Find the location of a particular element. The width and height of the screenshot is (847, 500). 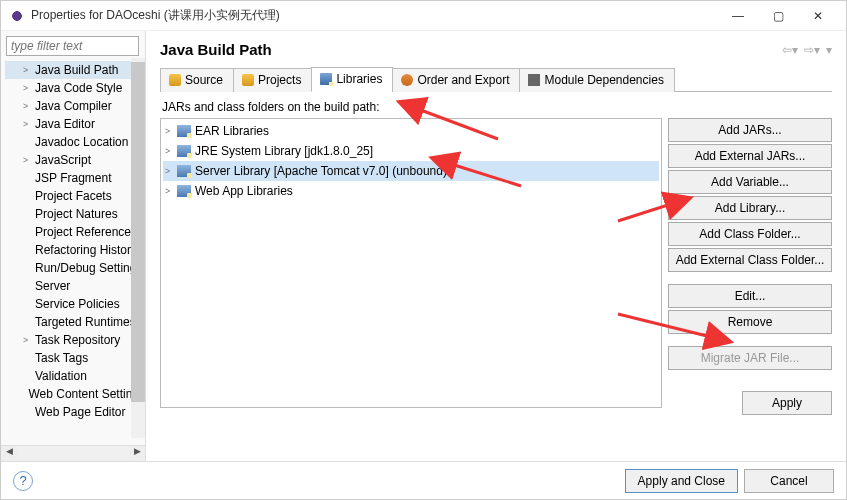

sidebar-item-label: Web Content Settings is located at coordinates (86, 394).